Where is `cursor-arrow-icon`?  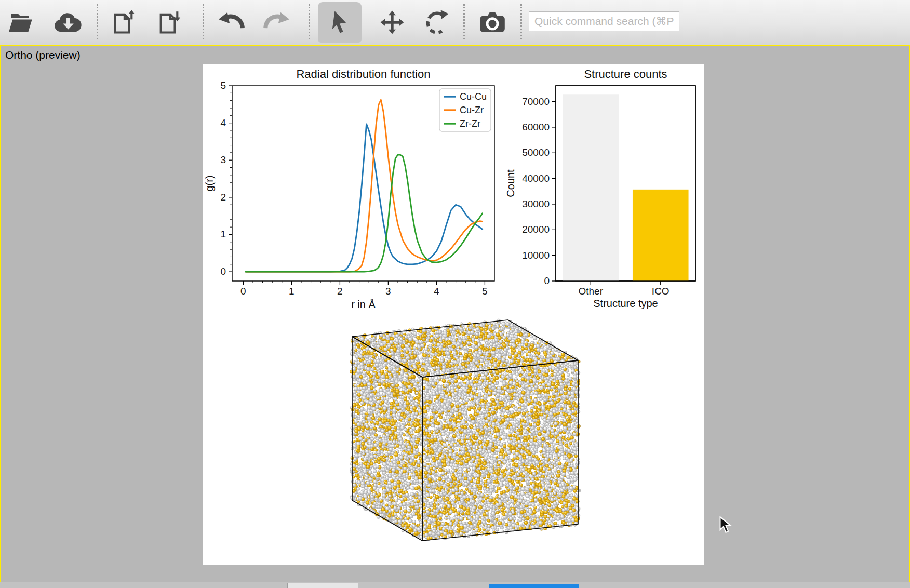
cursor-arrow-icon is located at coordinates (340, 22).